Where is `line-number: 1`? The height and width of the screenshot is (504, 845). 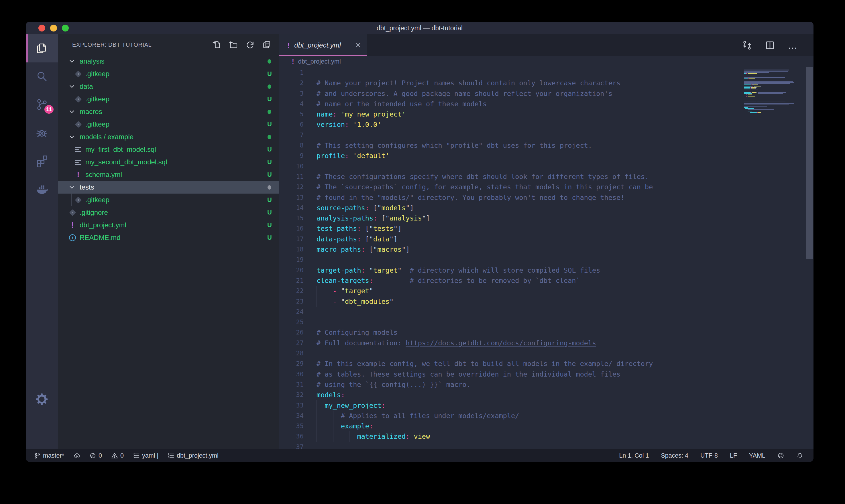 line-number: 1 is located at coordinates (291, 73).